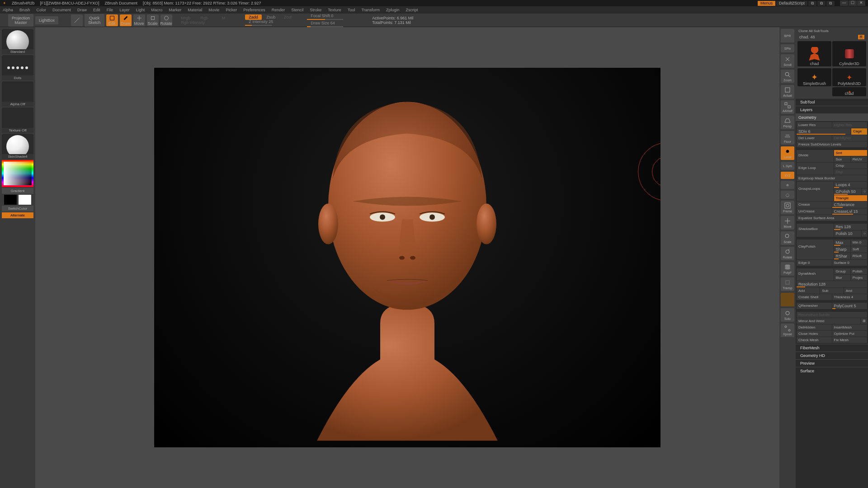  What do you see at coordinates (788, 315) in the screenshot?
I see `solo-button: Solo` at bounding box center [788, 315].